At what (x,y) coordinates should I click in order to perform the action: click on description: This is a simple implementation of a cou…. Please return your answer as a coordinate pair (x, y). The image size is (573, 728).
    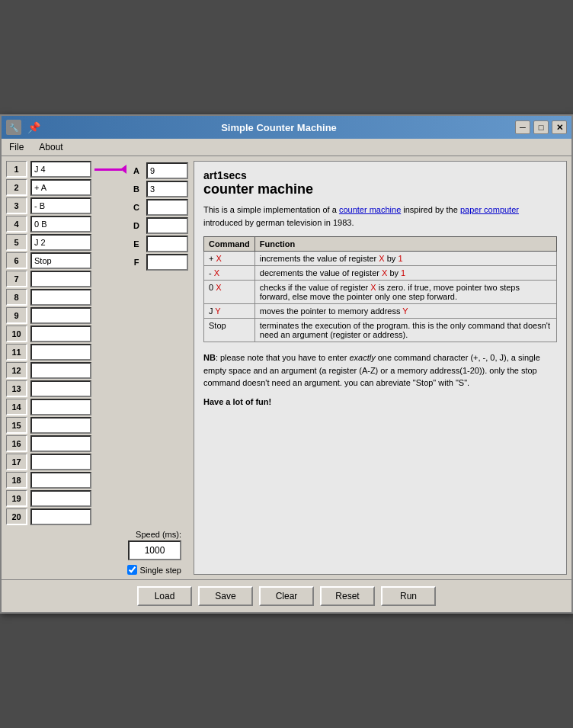
    Looking at the image, I should click on (380, 216).